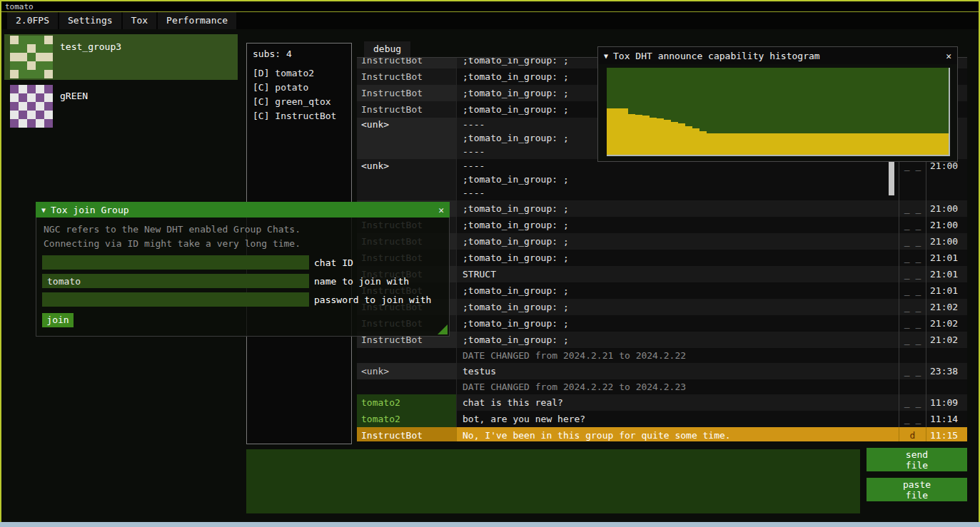  Describe the element at coordinates (912, 355) in the screenshot. I see `message-status` at that location.